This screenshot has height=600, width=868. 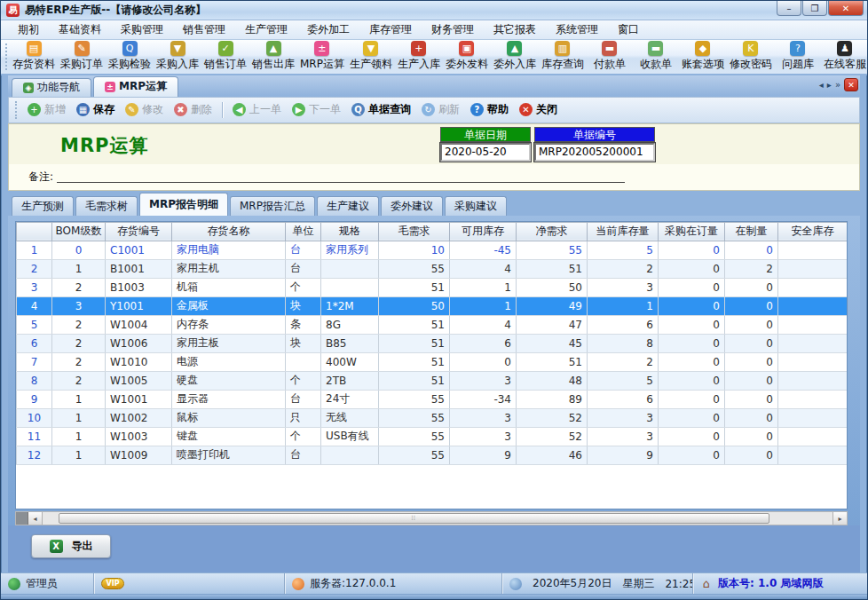 I want to click on menu-item: 财务管理, so click(x=453, y=30).